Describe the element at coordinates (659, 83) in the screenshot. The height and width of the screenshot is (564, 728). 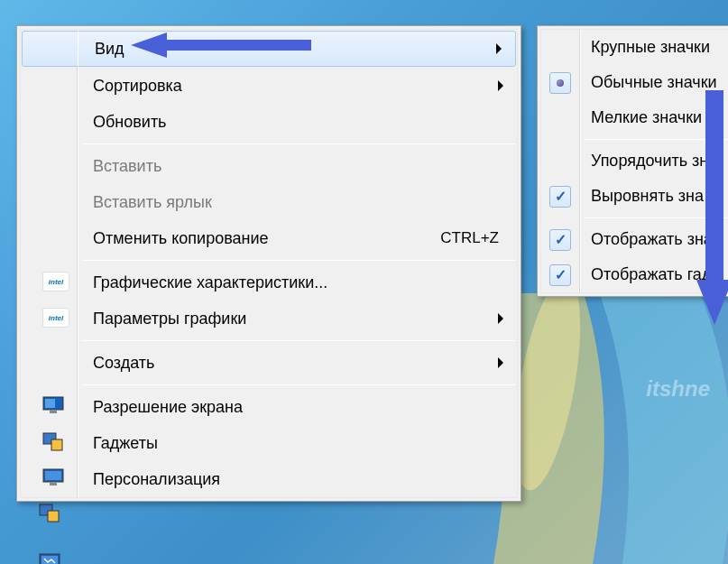
I see `menu-label: Обычные значки` at that location.